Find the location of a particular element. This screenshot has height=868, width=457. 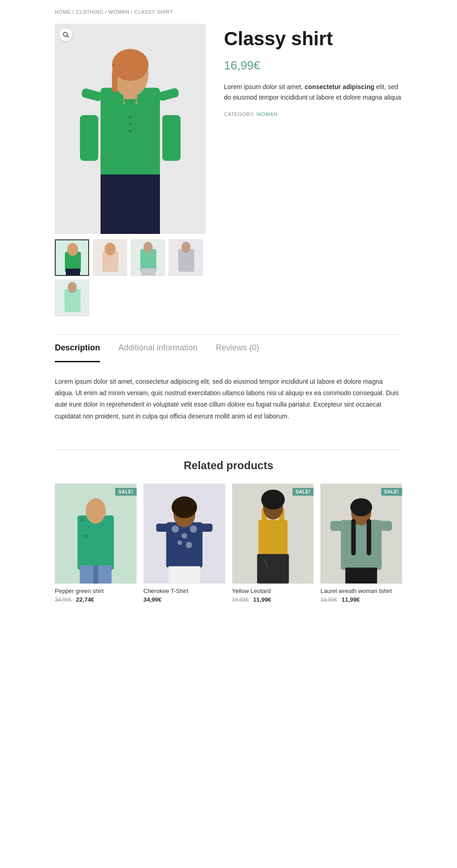

product-card-image-4: SALE! is located at coordinates (361, 534).